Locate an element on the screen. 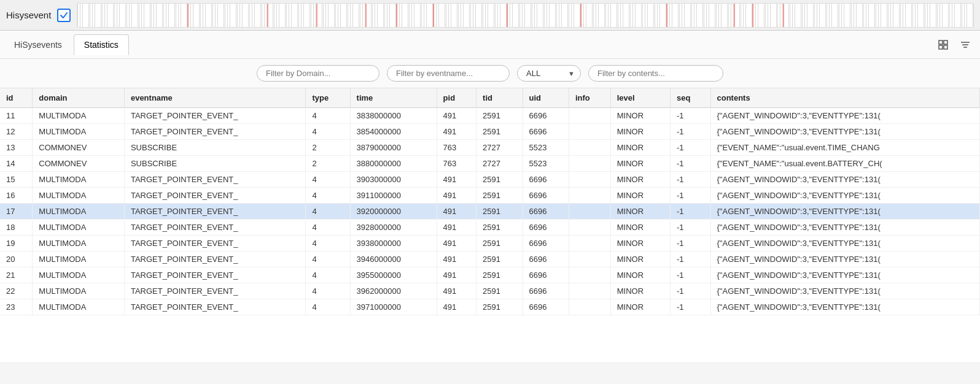 The image size is (980, 384). layout-icon-btn is located at coordinates (943, 45).